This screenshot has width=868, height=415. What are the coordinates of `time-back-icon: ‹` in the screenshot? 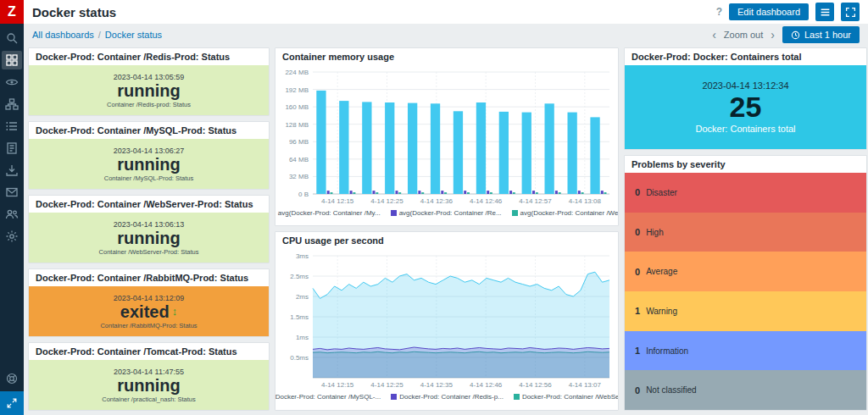 It's located at (714, 35).